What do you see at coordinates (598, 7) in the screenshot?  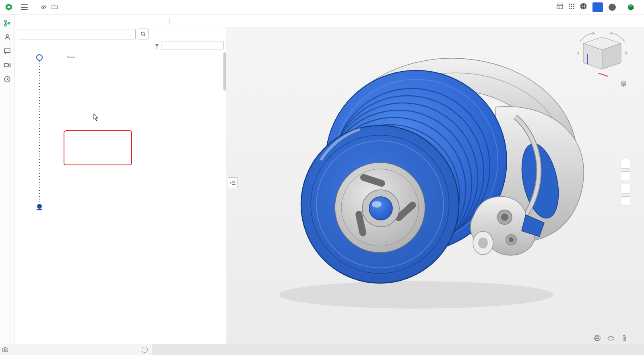 I see `share-button` at bounding box center [598, 7].